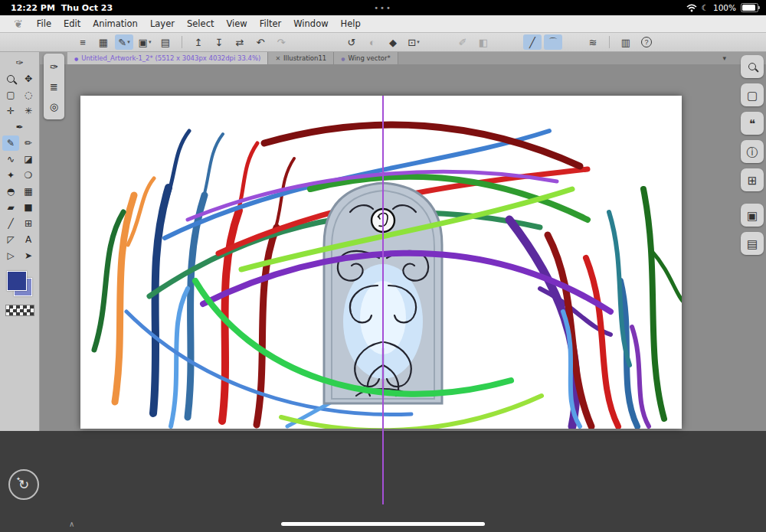  I want to click on brush-tool: ✑, so click(20, 63).